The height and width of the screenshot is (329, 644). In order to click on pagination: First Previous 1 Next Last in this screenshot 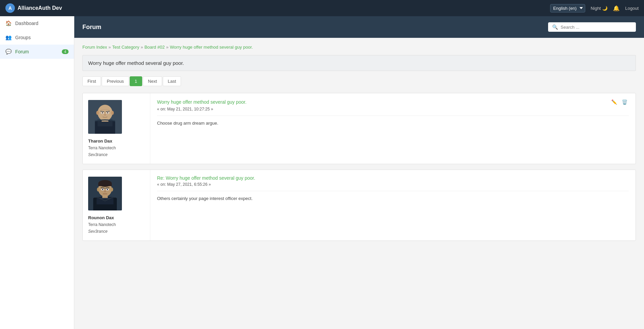, I will do `click(359, 81)`.